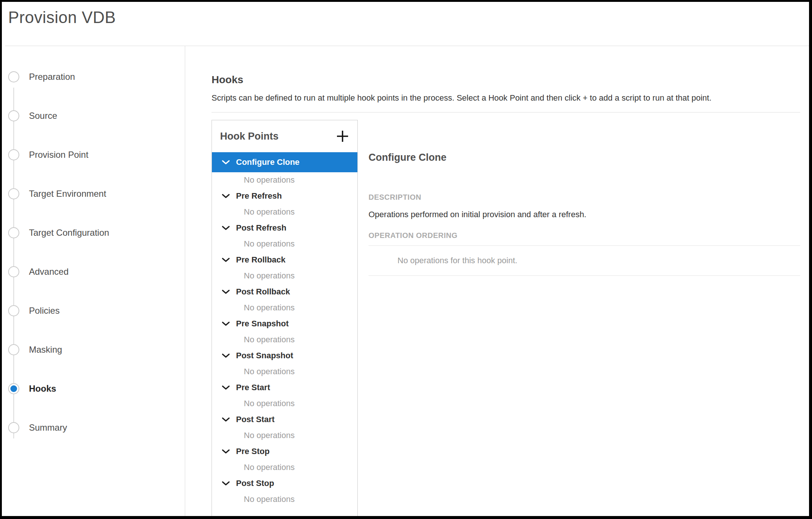  What do you see at coordinates (409, 17) in the screenshot?
I see `page-title: Provision VDB` at bounding box center [409, 17].